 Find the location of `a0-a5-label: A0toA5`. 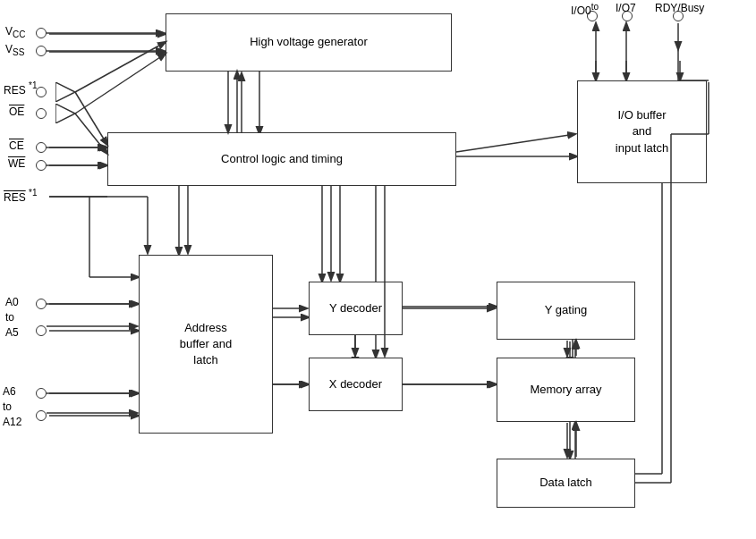

a0-a5-label: A0toA5 is located at coordinates (13, 317).